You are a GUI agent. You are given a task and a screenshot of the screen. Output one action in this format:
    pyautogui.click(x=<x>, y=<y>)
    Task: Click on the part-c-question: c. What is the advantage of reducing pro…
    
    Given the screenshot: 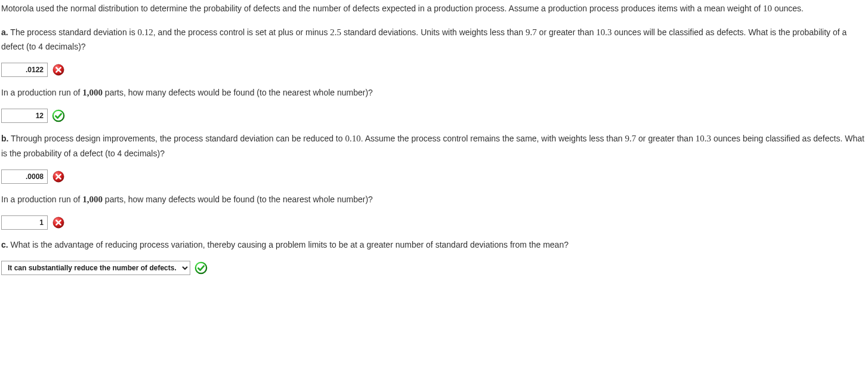 What is the action you would take?
    pyautogui.click(x=434, y=245)
    